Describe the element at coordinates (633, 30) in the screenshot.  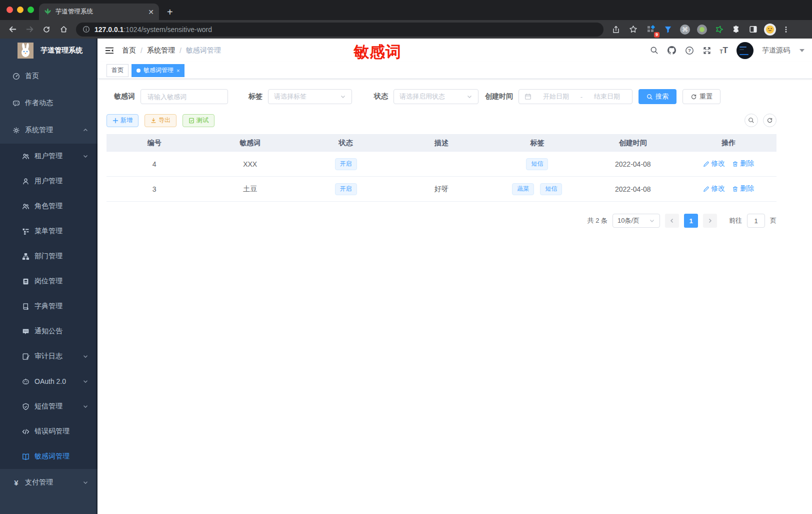
I see `bookmark-star-icon` at that location.